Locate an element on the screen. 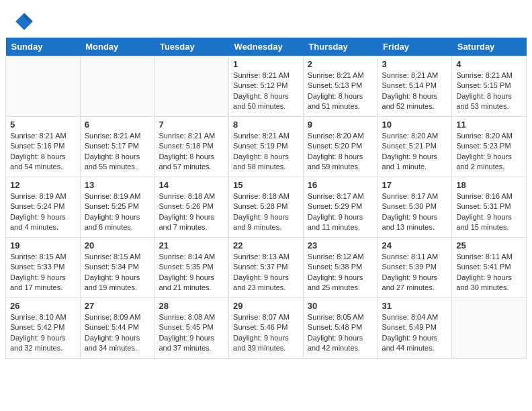 This screenshot has width=532, height=411. day-info: Sunrise: 8:17 AM Sunset: 5:30 PM Dayligh… is located at coordinates (415, 212).